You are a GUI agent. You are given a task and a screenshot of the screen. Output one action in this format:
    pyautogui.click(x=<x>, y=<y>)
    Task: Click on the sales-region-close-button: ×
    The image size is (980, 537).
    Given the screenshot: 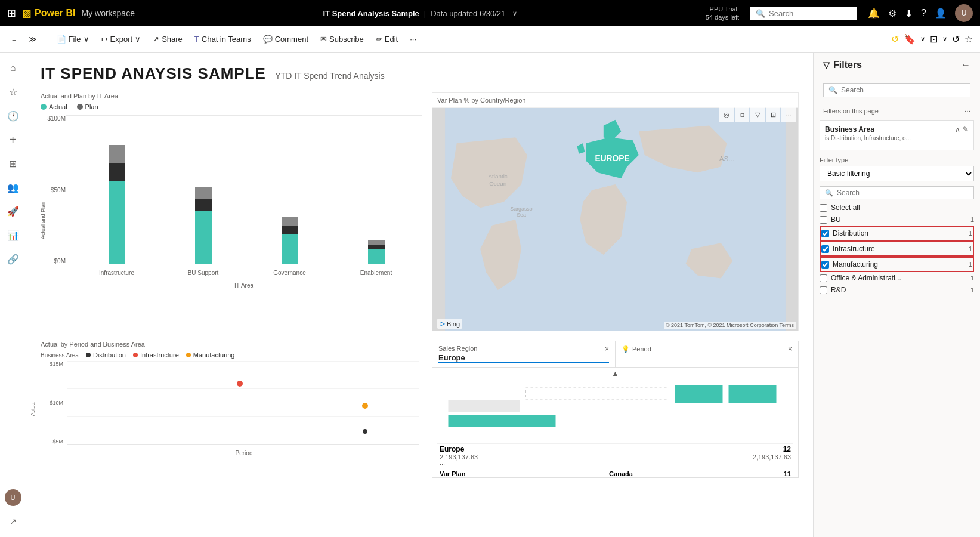 What is the action you would take?
    pyautogui.click(x=607, y=349)
    